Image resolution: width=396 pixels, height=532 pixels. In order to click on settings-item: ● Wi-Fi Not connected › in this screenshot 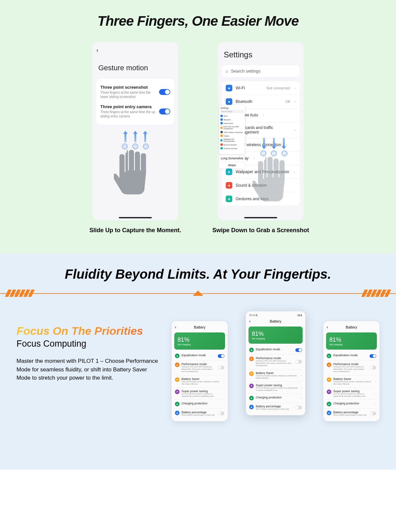, I will do `click(261, 88)`.